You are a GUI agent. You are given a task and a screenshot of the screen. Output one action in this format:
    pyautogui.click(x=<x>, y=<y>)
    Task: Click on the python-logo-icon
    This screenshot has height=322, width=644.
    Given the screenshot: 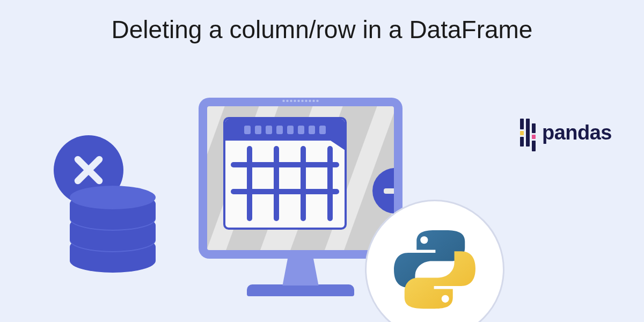 What is the action you would take?
    pyautogui.click(x=435, y=269)
    